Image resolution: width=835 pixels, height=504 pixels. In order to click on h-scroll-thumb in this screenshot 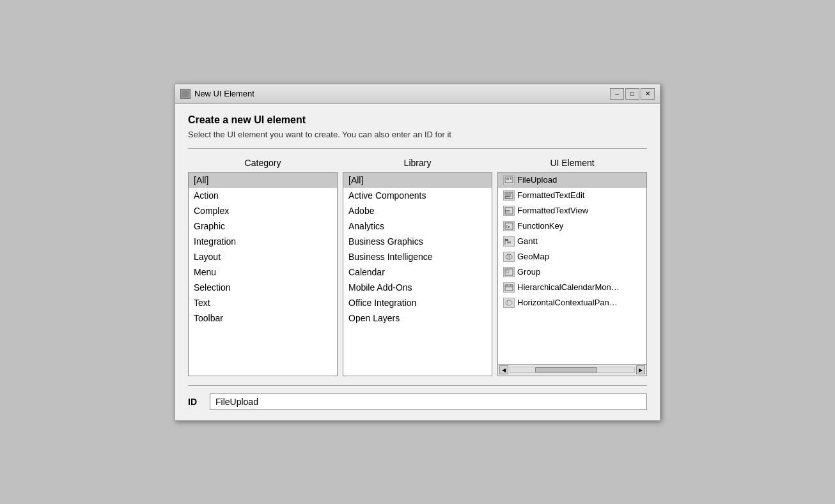, I will do `click(566, 370)`.